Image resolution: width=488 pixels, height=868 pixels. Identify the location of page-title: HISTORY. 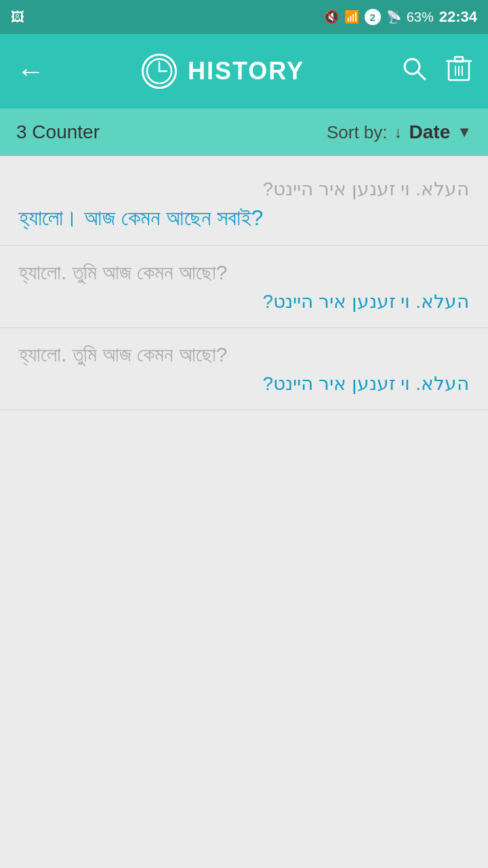
(246, 71).